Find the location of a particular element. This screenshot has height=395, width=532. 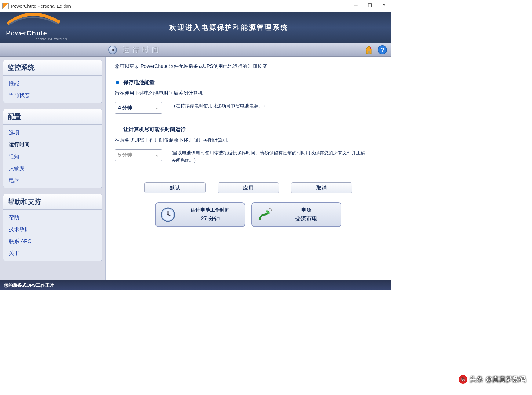

help-icon: ? is located at coordinates (382, 50).